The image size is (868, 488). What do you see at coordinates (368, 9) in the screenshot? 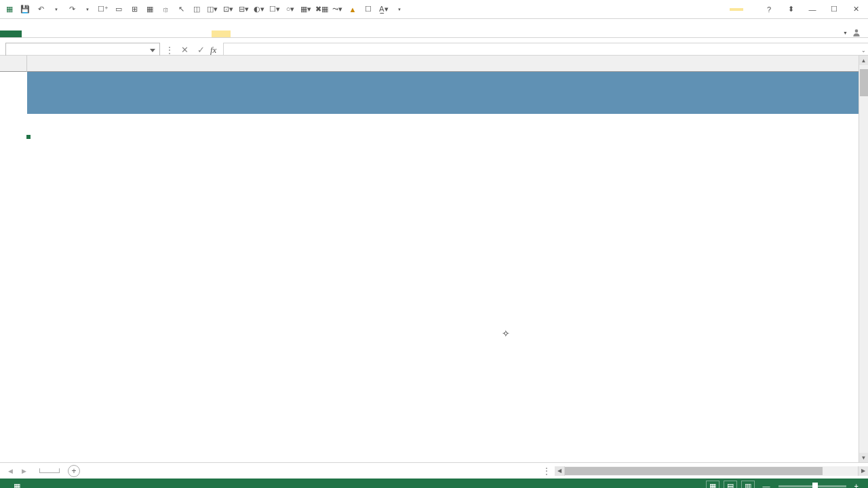
I see `checkbox-icon: ☐` at bounding box center [368, 9].